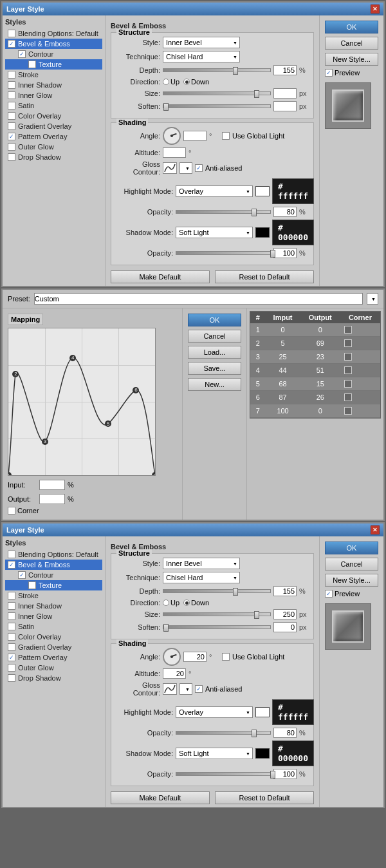 This screenshot has height=868, width=386. What do you see at coordinates (54, 616) in the screenshot?
I see `sidebar2-item-inner-glow: Inner Glow` at bounding box center [54, 616].